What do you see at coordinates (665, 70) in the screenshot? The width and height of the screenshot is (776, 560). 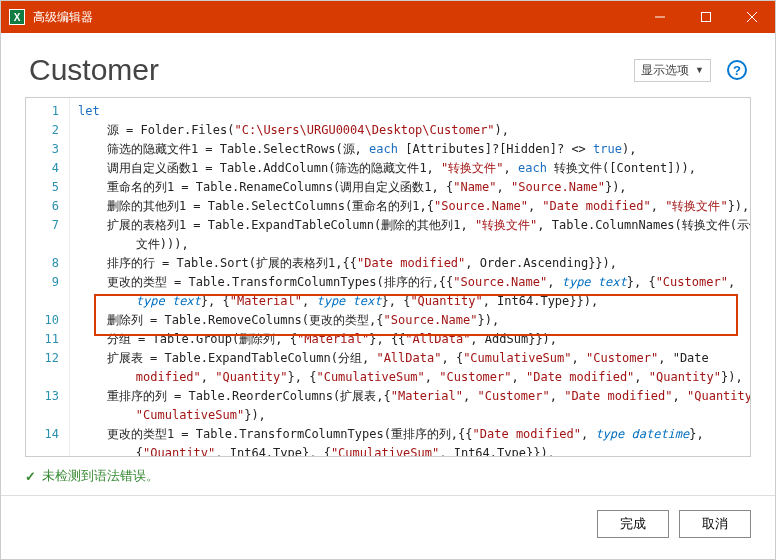 I see `display-options-label: 显示选项` at bounding box center [665, 70].